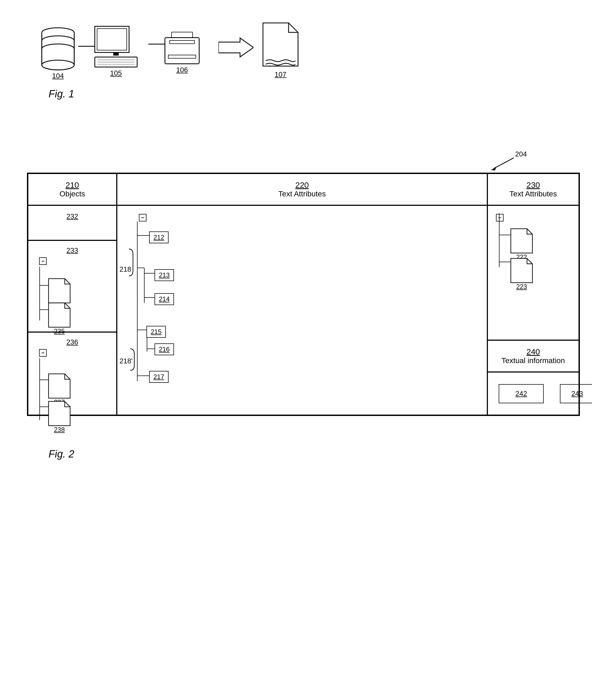 Image resolution: width=592 pixels, height=700 pixels. Describe the element at coordinates (303, 162) in the screenshot. I see `ref-204-area: 204` at that location.